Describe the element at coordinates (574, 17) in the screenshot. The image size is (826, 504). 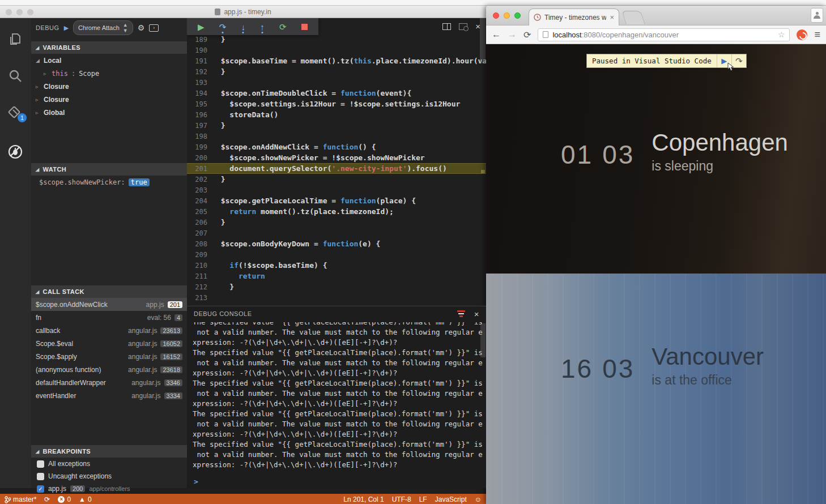
I see `browser-tab: Timey - timezones with a h ×` at that location.